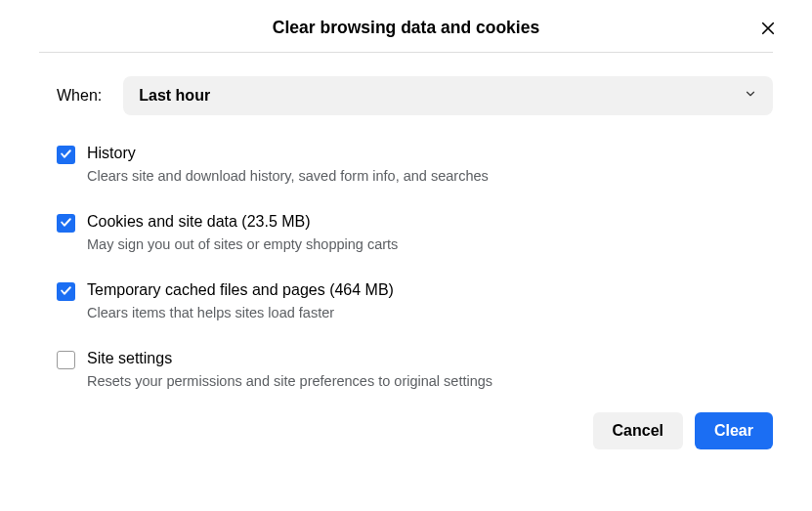 This screenshot has width=812, height=511. Describe the element at coordinates (734, 431) in the screenshot. I see `clear-button: Clear` at that location.